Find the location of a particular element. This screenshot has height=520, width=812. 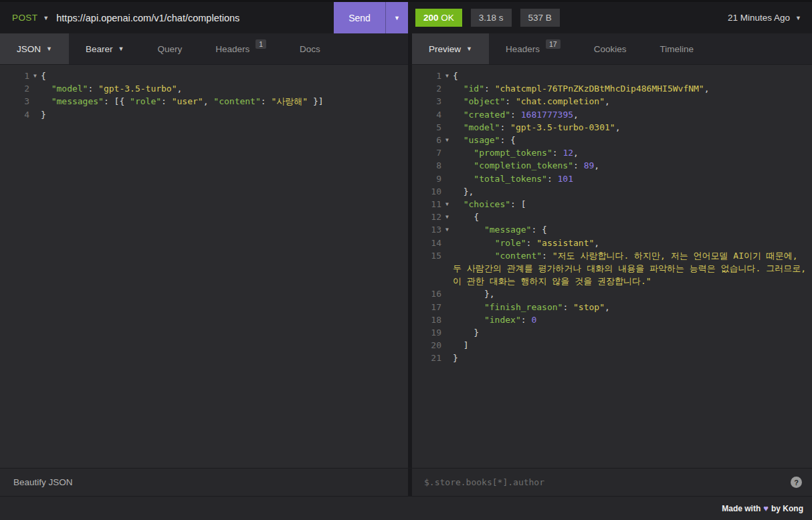

code-content: "total_tokens": 101 is located at coordinates (633, 179).